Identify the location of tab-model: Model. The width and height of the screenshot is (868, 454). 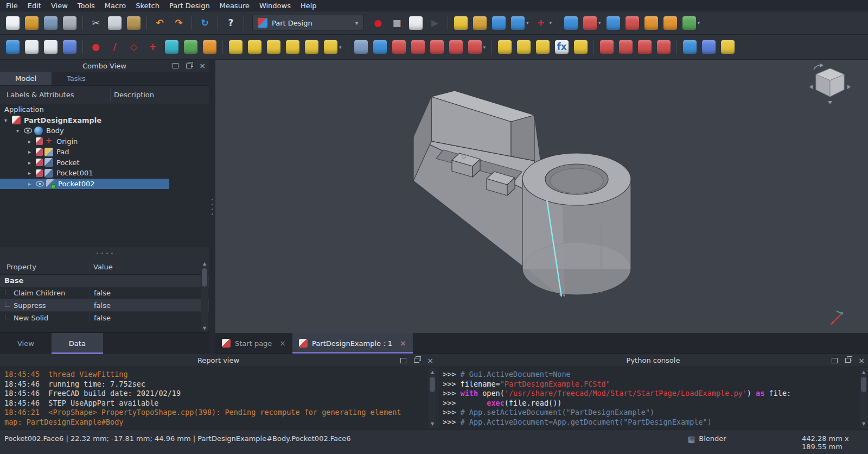
(26, 78).